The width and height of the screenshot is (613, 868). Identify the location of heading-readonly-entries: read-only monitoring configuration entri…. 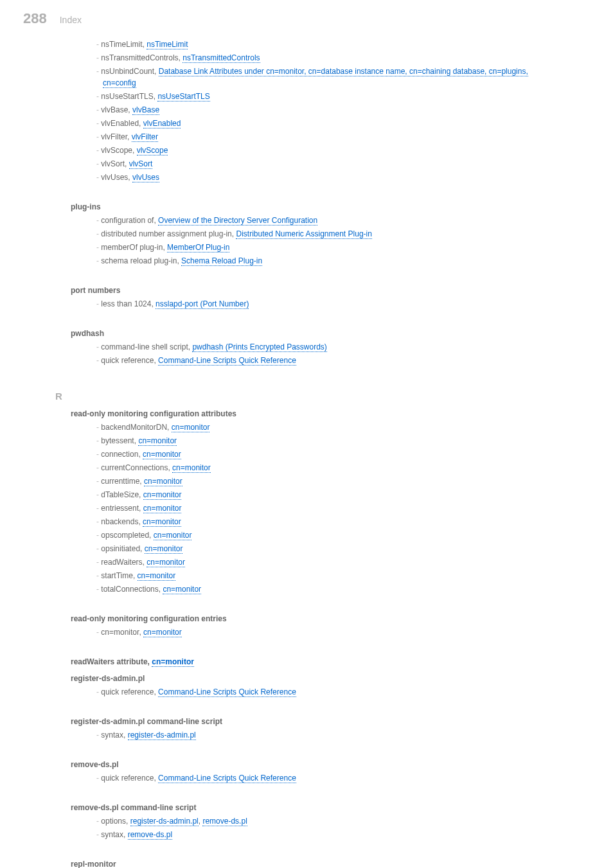
(315, 619).